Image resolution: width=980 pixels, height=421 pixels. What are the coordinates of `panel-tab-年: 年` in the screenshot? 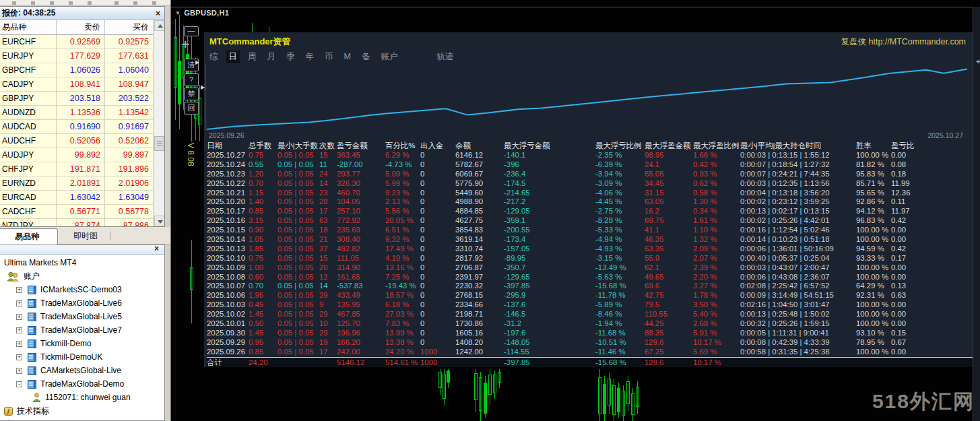 It's located at (310, 57).